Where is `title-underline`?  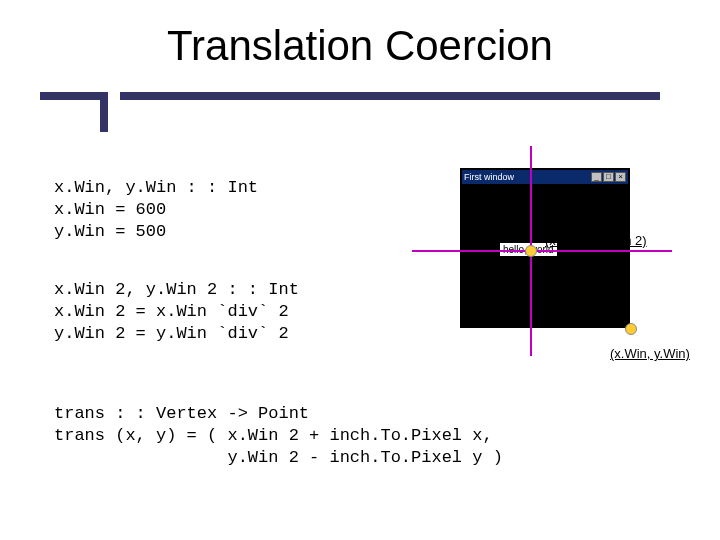 title-underline is located at coordinates (350, 96).